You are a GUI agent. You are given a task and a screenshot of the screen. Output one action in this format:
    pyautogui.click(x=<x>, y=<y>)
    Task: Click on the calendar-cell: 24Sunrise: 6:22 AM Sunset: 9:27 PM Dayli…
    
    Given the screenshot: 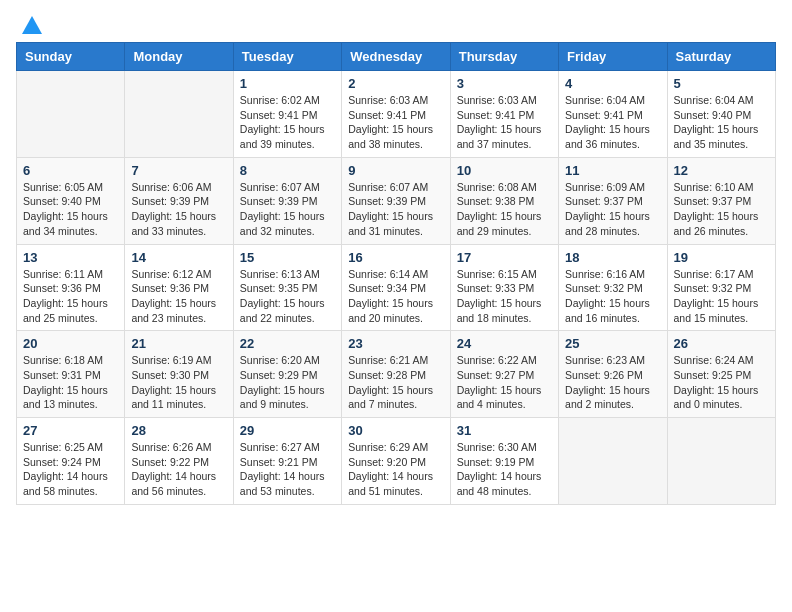 What is the action you would take?
    pyautogui.click(x=504, y=374)
    